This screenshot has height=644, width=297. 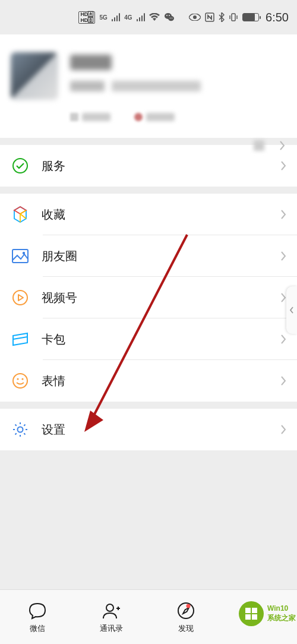 What do you see at coordinates (233, 17) in the screenshot?
I see `vibrate-icon` at bounding box center [233, 17].